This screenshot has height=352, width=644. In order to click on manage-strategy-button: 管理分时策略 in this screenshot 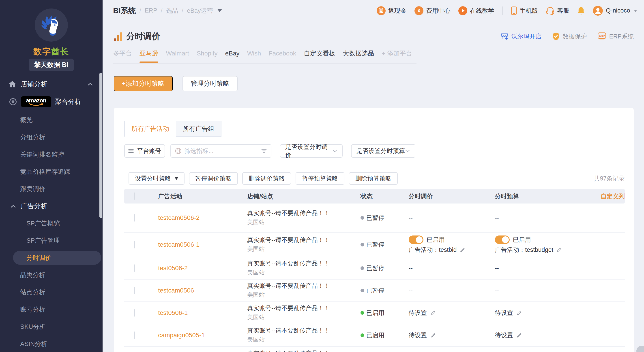, I will do `click(210, 84)`.